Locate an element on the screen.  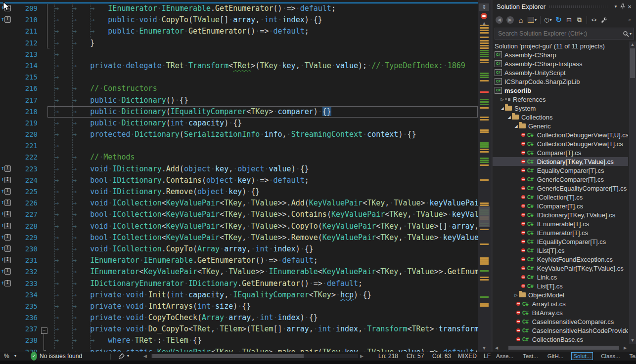
tool-window-tab-test: Test... is located at coordinates (530, 356).